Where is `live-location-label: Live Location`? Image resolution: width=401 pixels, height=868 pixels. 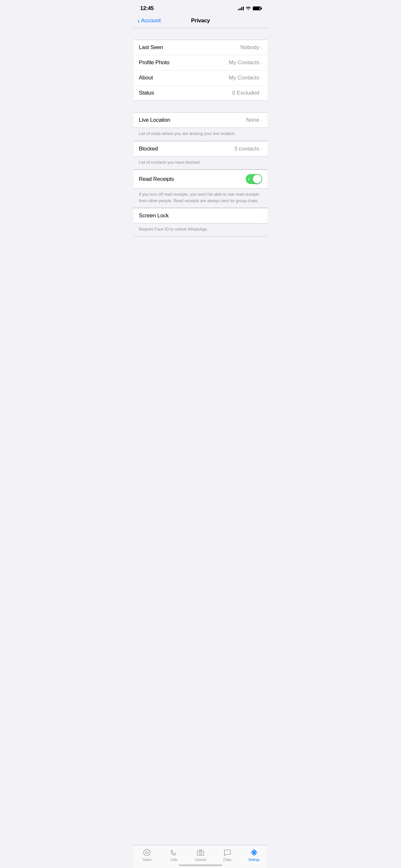 live-location-label: Live Location is located at coordinates (155, 120).